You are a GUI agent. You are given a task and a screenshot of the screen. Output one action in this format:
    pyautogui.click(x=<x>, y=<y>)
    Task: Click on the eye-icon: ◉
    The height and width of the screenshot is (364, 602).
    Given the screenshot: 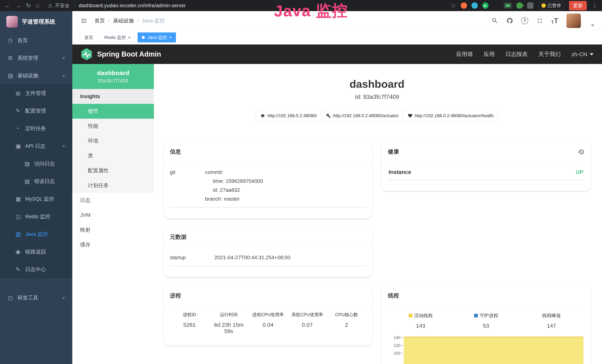 What is the action you would take?
    pyautogui.click(x=21, y=252)
    